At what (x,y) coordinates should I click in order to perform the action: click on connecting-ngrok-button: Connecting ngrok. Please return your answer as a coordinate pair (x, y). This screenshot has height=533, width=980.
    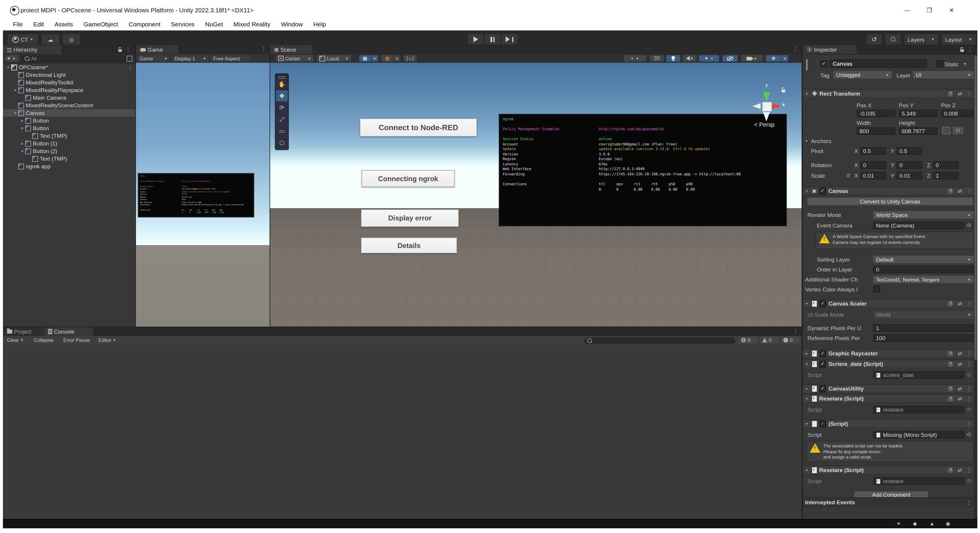
    Looking at the image, I should click on (408, 179).